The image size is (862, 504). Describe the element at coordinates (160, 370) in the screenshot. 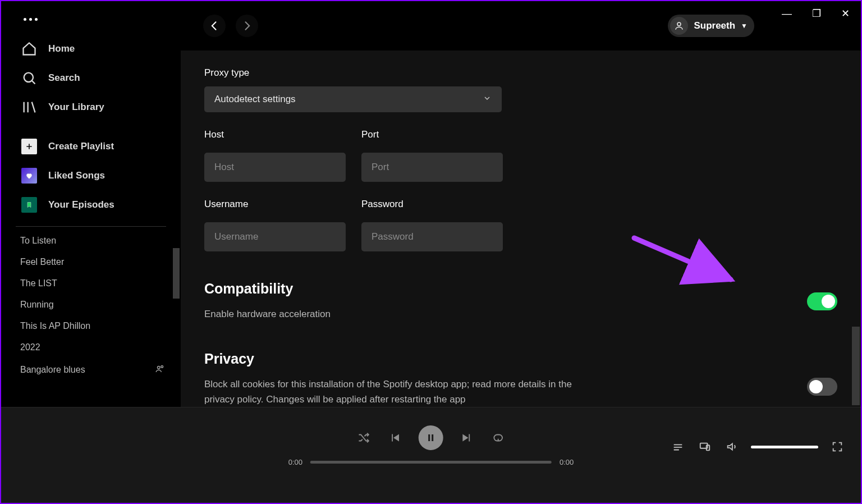

I see `collaborative-icon` at that location.